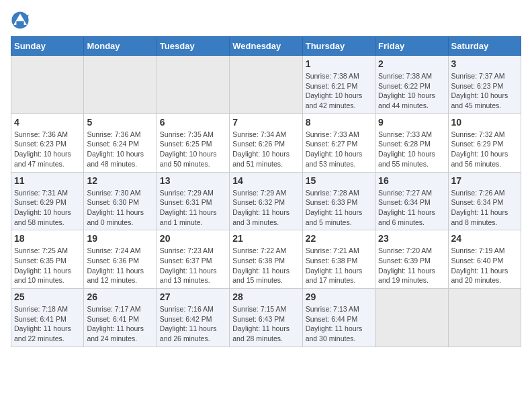 This screenshot has height=411, width=532. I want to click on day-number: 20, so click(193, 238).